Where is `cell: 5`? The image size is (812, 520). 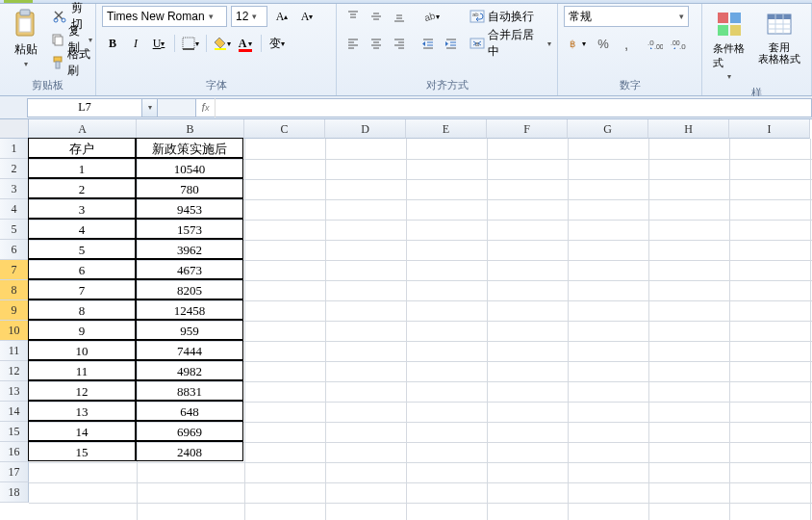
cell: 5 is located at coordinates (82, 248).